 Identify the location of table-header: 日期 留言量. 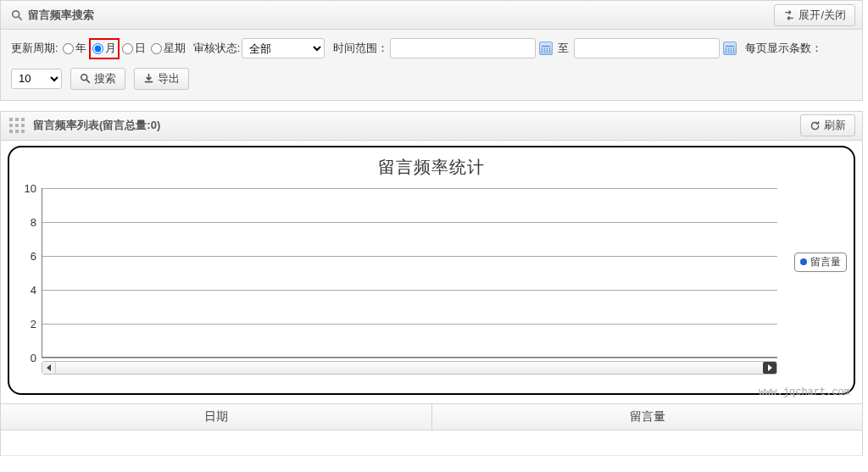
(431, 417).